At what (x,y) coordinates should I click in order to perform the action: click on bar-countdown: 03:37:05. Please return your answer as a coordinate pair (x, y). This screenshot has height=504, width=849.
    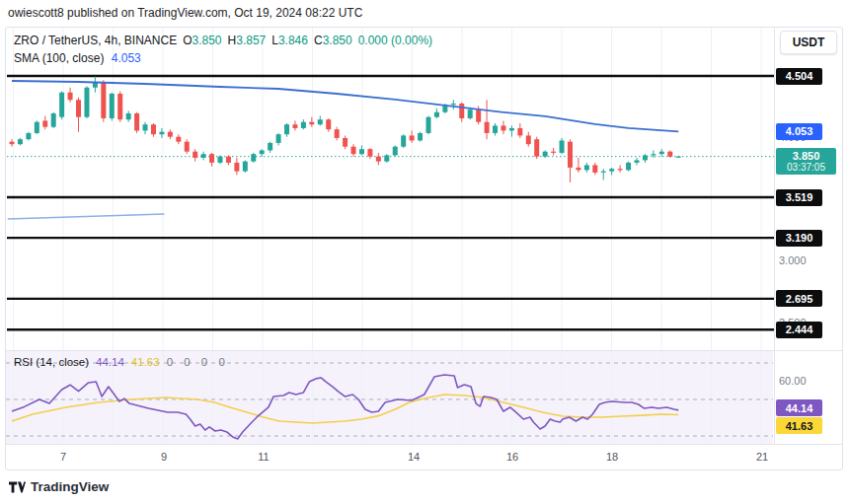
    Looking at the image, I should click on (806, 168).